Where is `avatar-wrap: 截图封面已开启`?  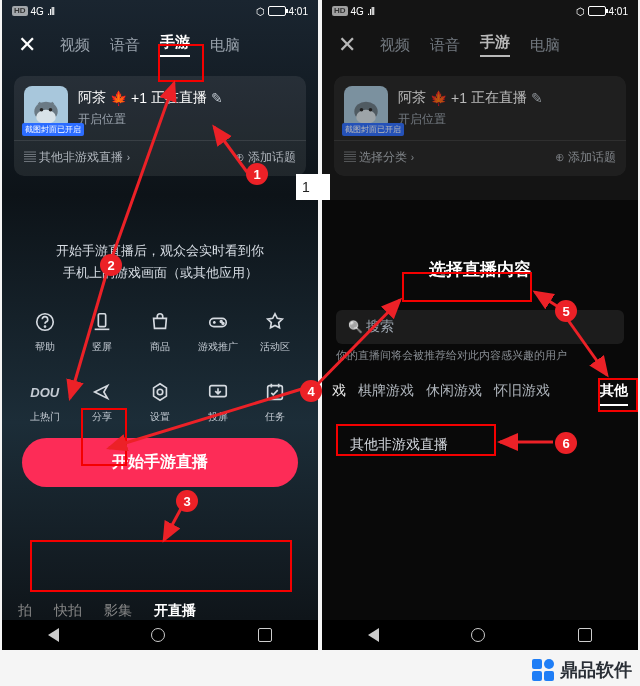
avatar-wrap: 截图封面已开启 is located at coordinates (46, 108).